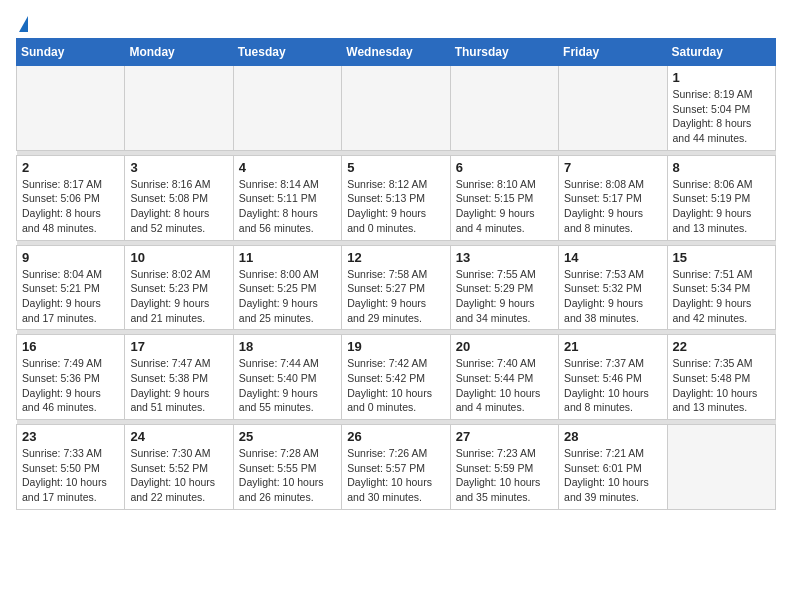 This screenshot has height=612, width=792. I want to click on calendar-cell: 26Sunrise: 7:26 AM Sunset: 5:57 PM Dayli…, so click(396, 468).